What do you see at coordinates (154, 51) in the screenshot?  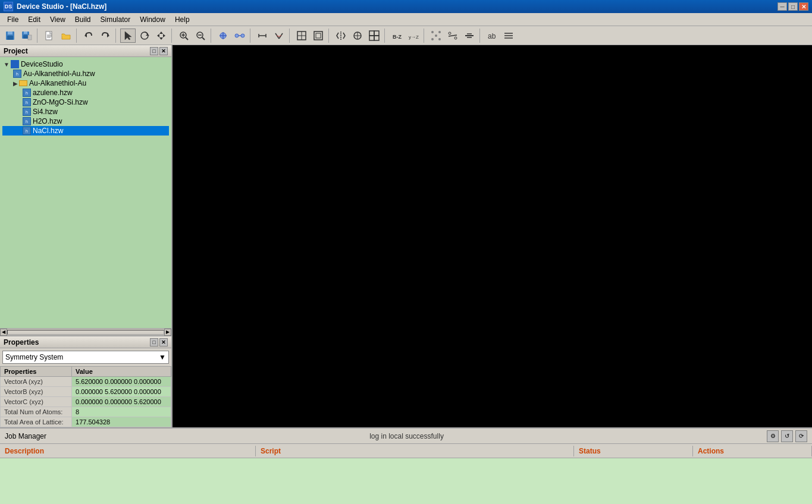 I see `project-maximize-btn: □` at bounding box center [154, 51].